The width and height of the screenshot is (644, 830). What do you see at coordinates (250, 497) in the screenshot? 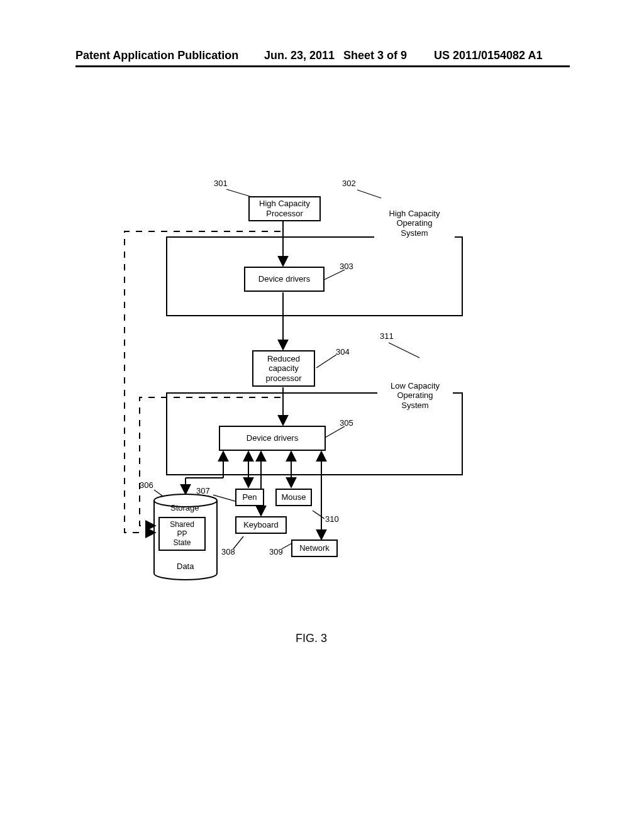
I see `pen-block: Pen` at bounding box center [250, 497].